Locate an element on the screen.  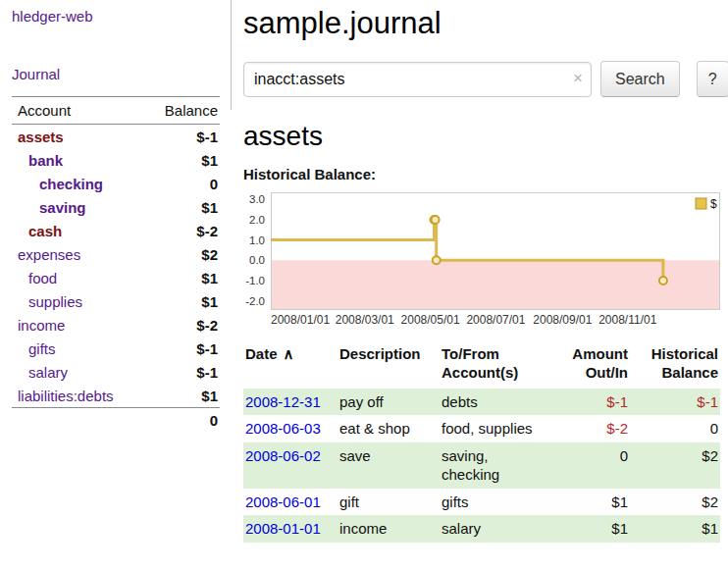
account-link: expenses is located at coordinates (49, 255).